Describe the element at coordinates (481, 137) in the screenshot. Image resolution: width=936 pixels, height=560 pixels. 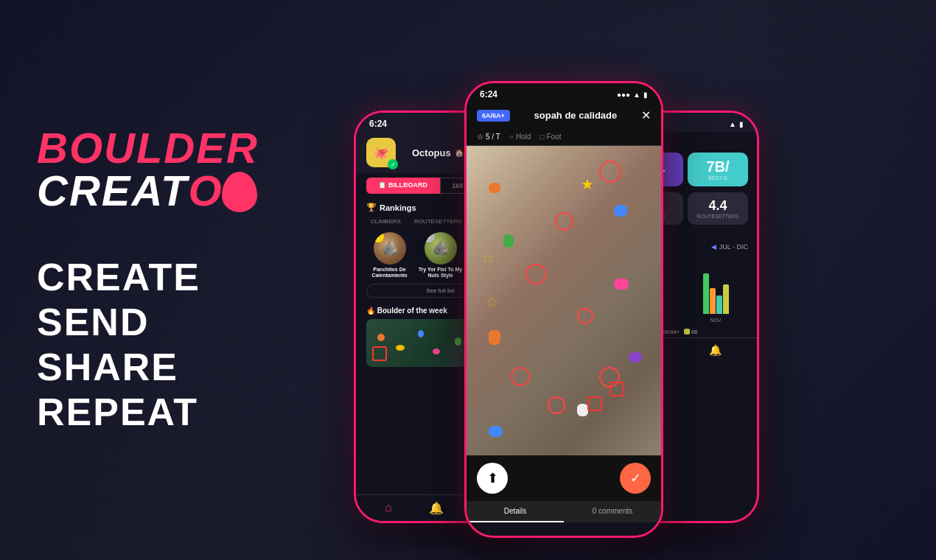
I see `star-filter-icon: ☆` at that location.